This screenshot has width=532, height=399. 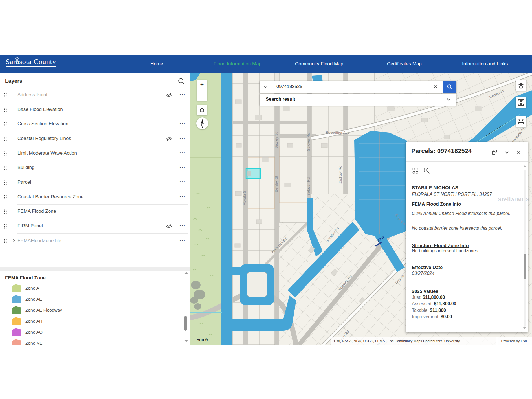 What do you see at coordinates (202, 110) in the screenshot?
I see `home-extent-button` at bounding box center [202, 110].